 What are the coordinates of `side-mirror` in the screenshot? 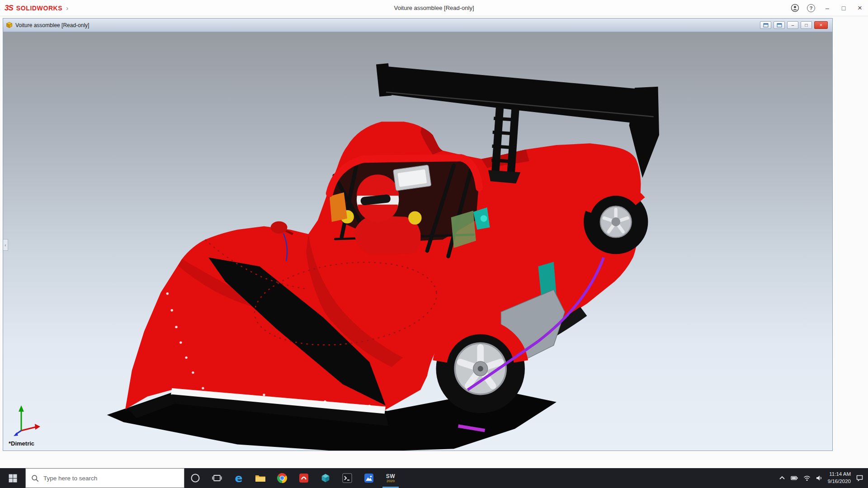 It's located at (282, 228).